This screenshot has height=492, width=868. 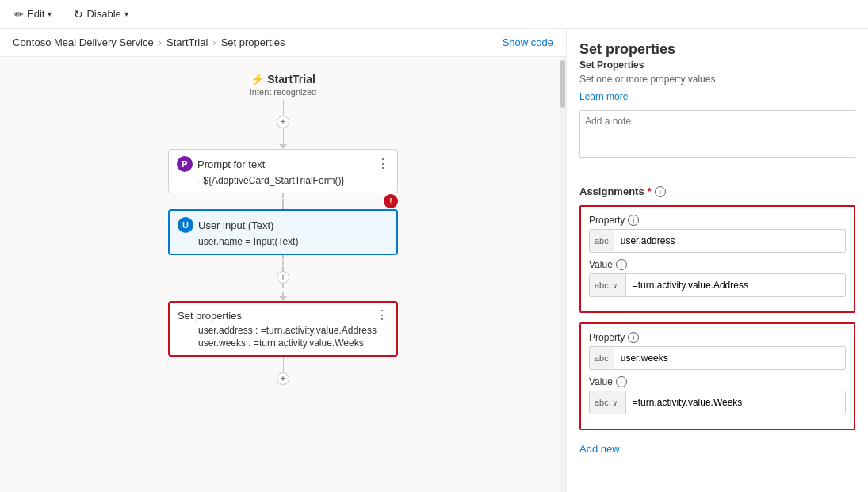 What do you see at coordinates (621, 265) in the screenshot?
I see `value1-info-icon: i` at bounding box center [621, 265].